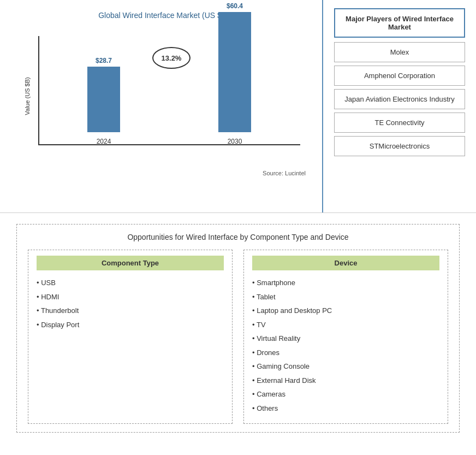 This screenshot has height=455, width=476. I want to click on players-section: Major Players of Wired Interface Market …, so click(400, 106).